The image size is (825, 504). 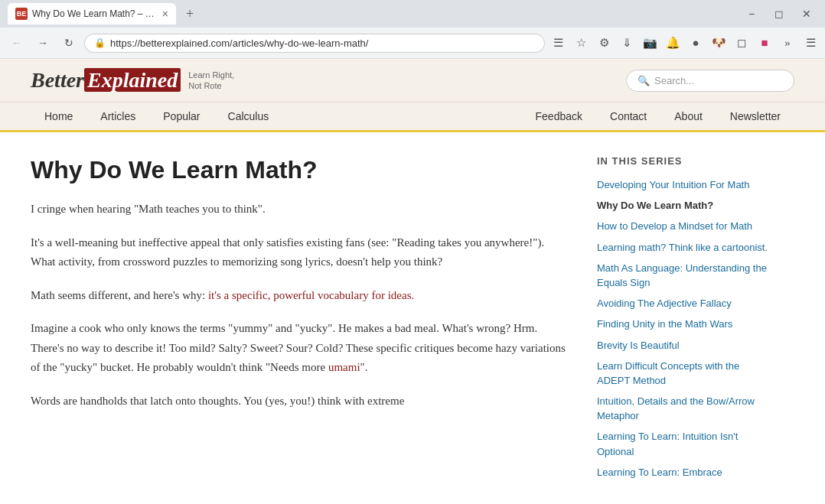 What do you see at coordinates (685, 185) in the screenshot?
I see `series-item-1: Developing Your Intuition For Math` at bounding box center [685, 185].